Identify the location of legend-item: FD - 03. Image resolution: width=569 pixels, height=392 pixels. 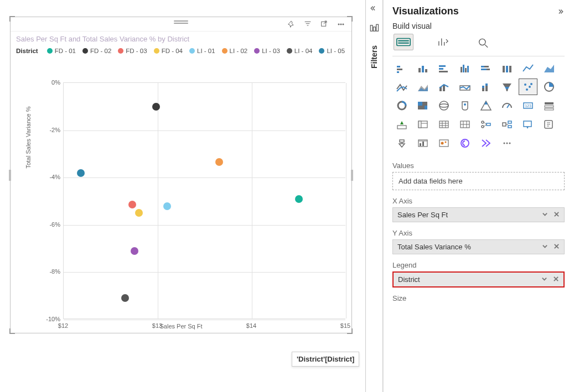
(132, 51).